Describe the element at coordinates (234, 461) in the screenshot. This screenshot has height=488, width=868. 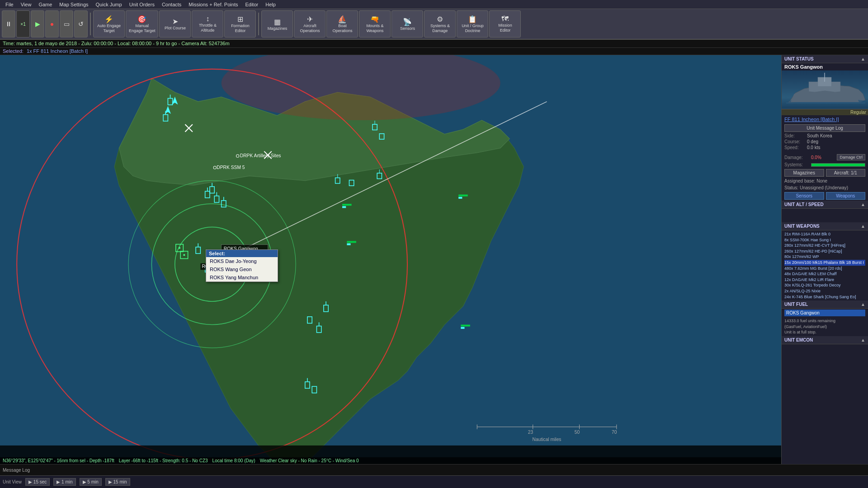
I see `local-time-text: Local time 8:00 (Day)` at that location.